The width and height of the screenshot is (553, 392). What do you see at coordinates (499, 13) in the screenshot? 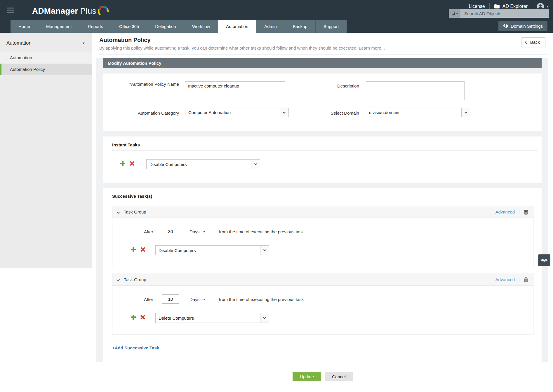
I see `ad-search: ▾` at bounding box center [499, 13].